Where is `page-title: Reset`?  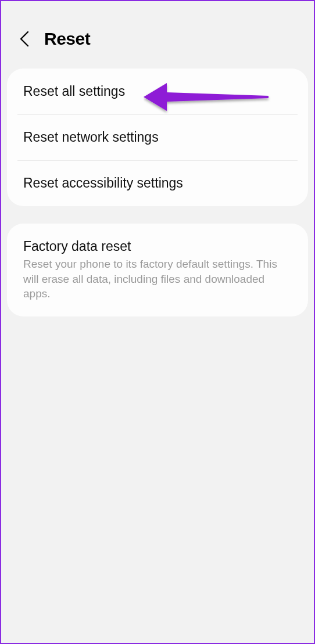 page-title: Reset is located at coordinates (67, 39).